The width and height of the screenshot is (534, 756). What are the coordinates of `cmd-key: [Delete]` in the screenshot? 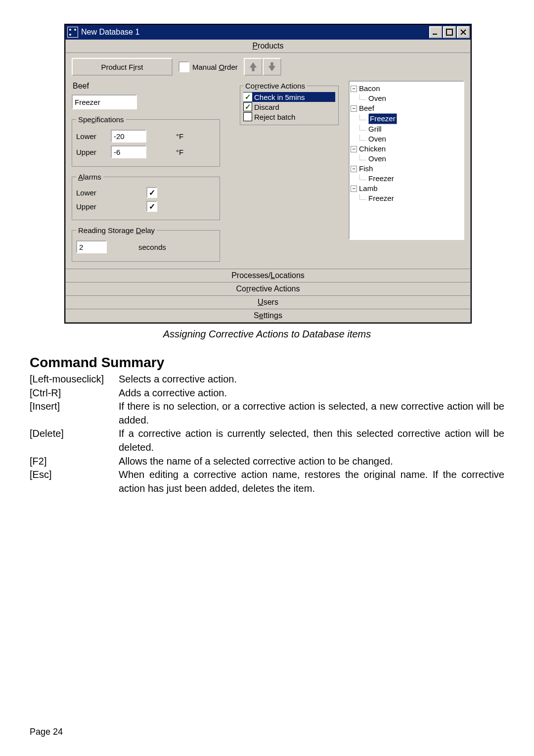 It's located at (74, 440).